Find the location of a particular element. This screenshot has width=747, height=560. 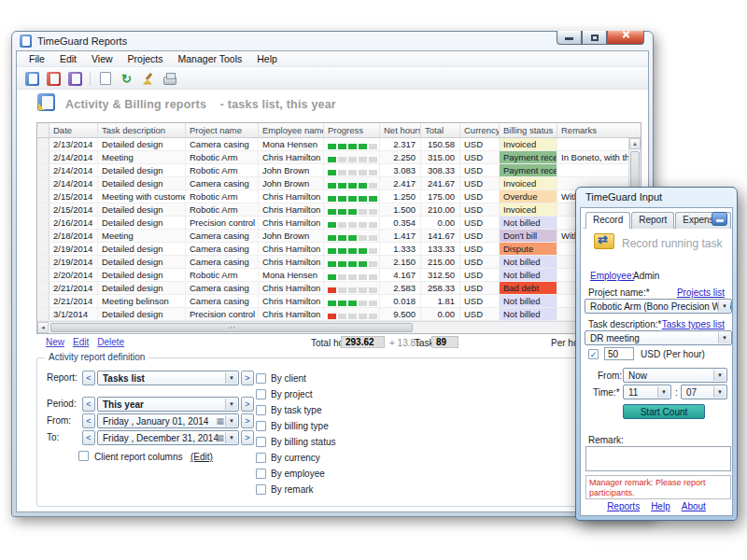

new-link: New is located at coordinates (55, 342).